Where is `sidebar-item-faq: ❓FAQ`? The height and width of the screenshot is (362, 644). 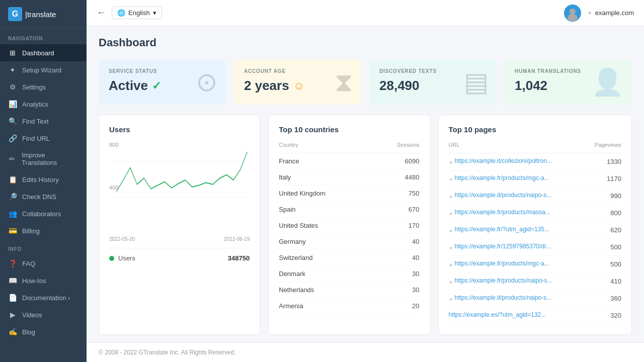 sidebar-item-faq: ❓FAQ is located at coordinates (43, 263).